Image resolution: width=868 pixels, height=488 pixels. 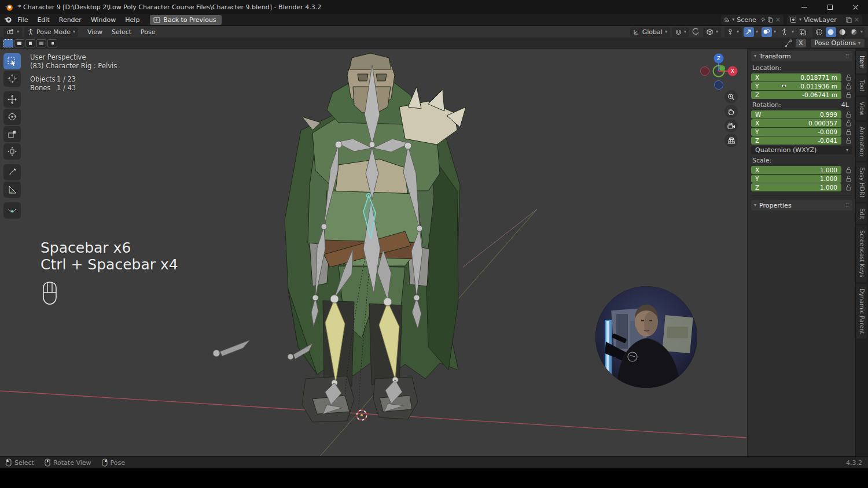 I want to click on shading-material-button, so click(x=843, y=32).